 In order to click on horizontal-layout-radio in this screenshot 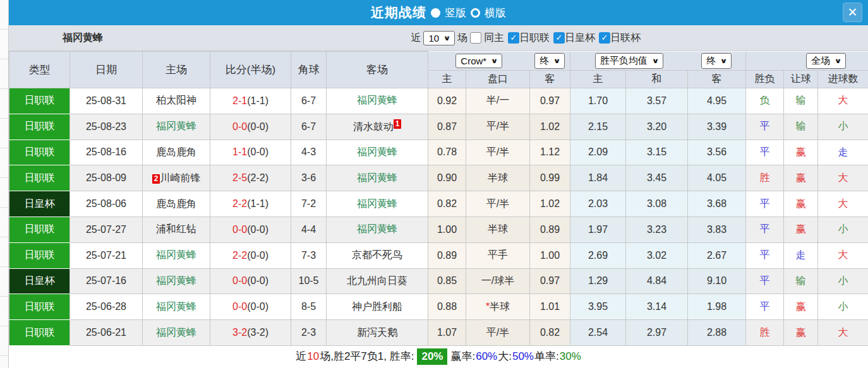, I will do `click(475, 13)`.